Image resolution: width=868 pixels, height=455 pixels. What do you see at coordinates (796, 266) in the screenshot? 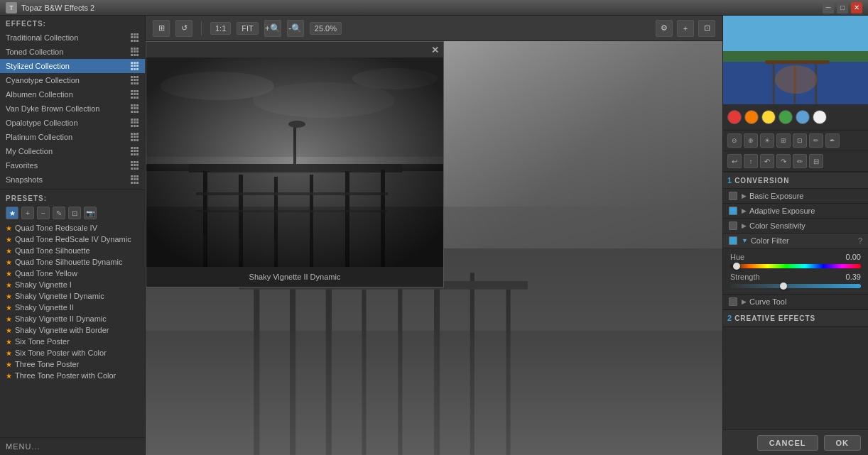
I see `hue-slider` at bounding box center [796, 266].